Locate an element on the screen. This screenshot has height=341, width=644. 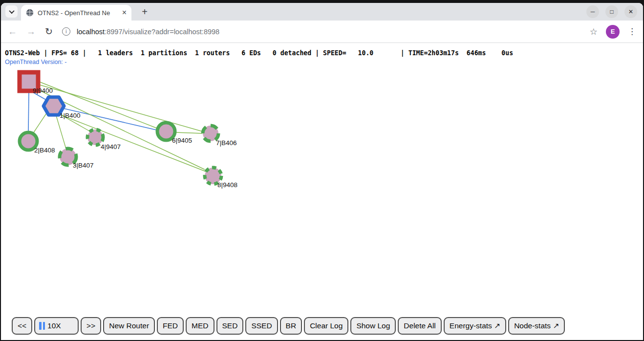
window-controls: ─ □ ✕ is located at coordinates (612, 12).